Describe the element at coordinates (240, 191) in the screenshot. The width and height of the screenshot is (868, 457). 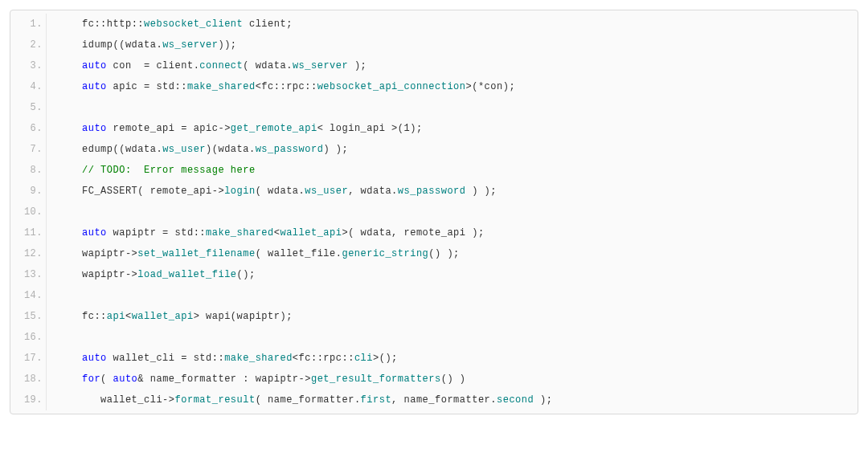
I see `token: login` at that location.